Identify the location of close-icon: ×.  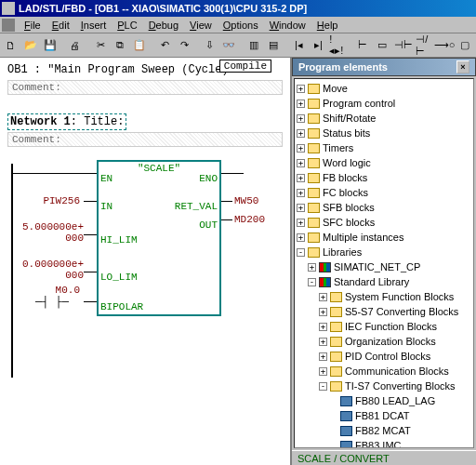
(463, 67).